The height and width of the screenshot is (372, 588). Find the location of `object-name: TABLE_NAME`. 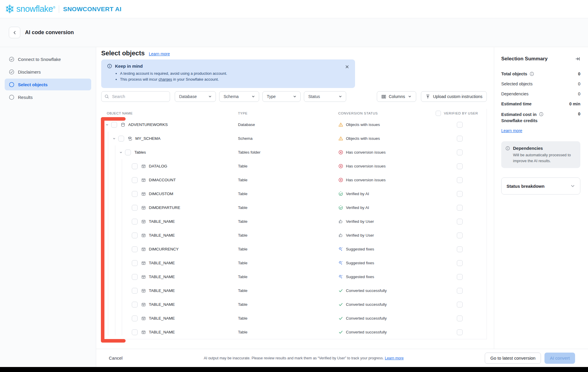

object-name: TABLE_NAME is located at coordinates (162, 263).